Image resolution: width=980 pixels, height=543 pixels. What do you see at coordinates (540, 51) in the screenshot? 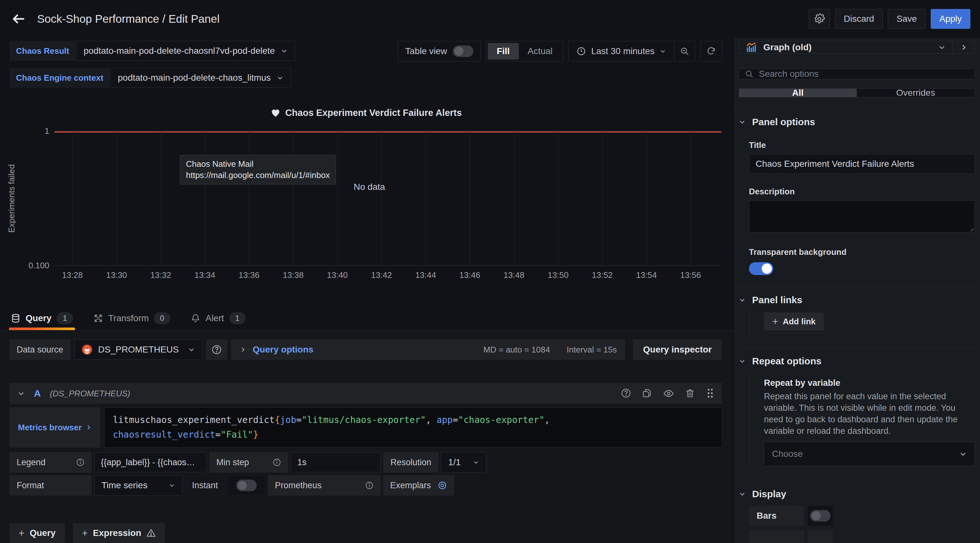
I see `actual-option: Actual` at bounding box center [540, 51].